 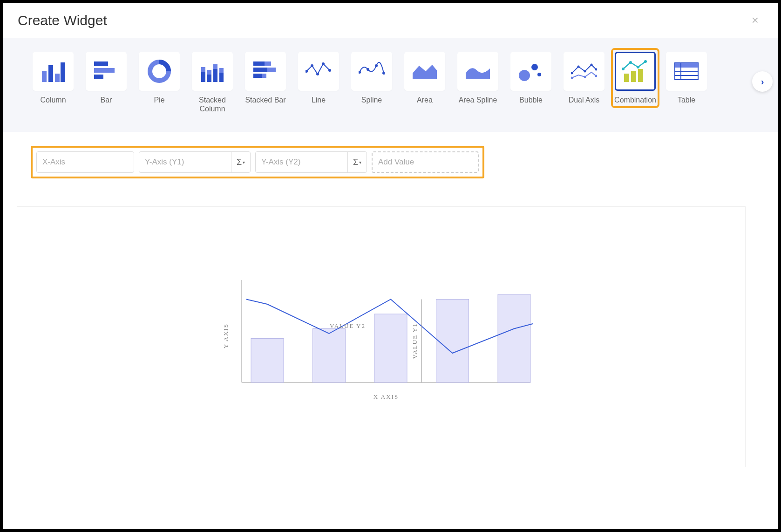 What do you see at coordinates (390, 20) in the screenshot?
I see `modal-header: Create Widget ×` at bounding box center [390, 20].